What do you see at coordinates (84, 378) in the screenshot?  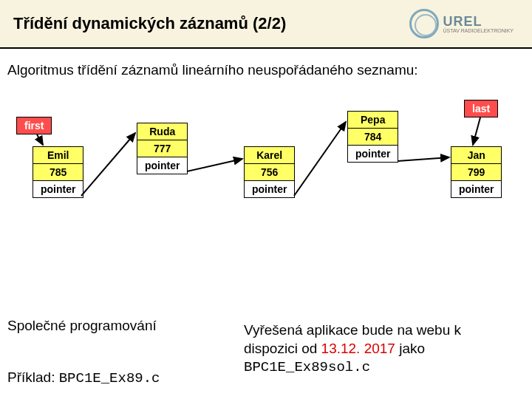 I see `example-line: Příklad: BPC1E_Ex89.c` at bounding box center [84, 378].